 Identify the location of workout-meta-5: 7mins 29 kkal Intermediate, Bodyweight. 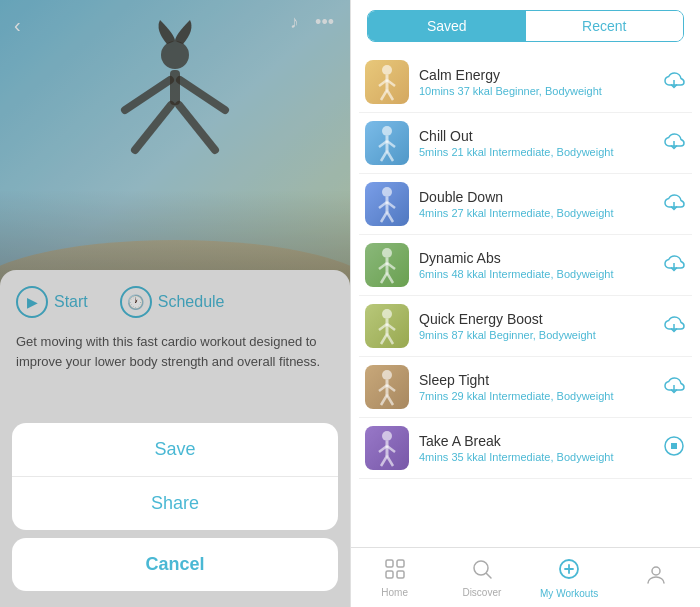
(536, 396).